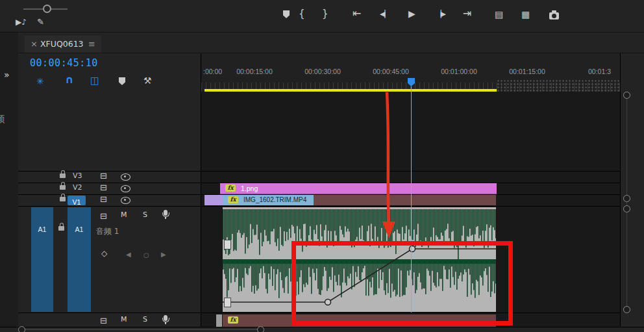 This screenshot has width=644, height=332. What do you see at coordinates (254, 71) in the screenshot?
I see `ruler-tick: 00:00:15:00` at bounding box center [254, 71].